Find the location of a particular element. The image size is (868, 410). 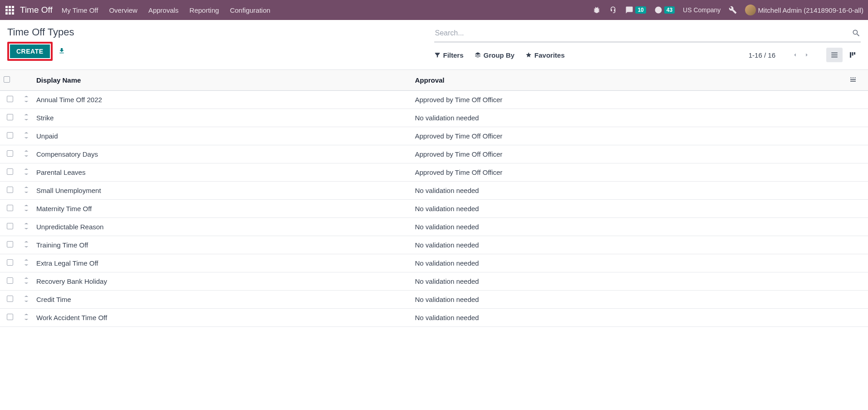

app-brand: Time Off is located at coordinates (36, 10).